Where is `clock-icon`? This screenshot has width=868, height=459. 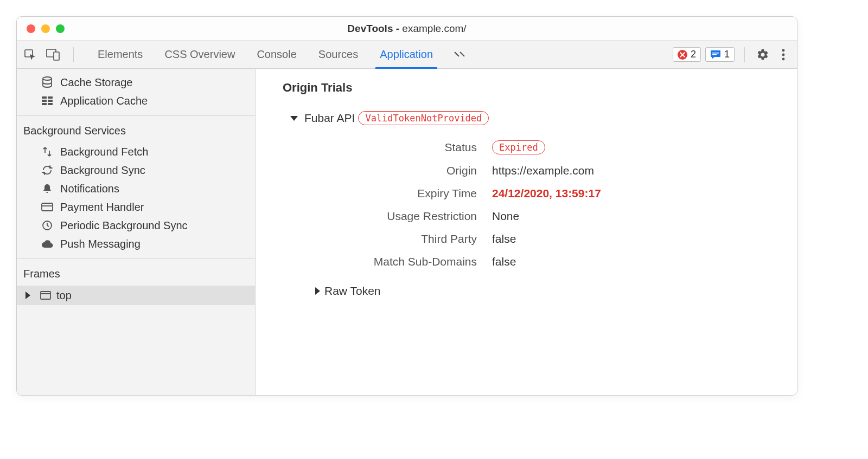 clock-icon is located at coordinates (47, 225).